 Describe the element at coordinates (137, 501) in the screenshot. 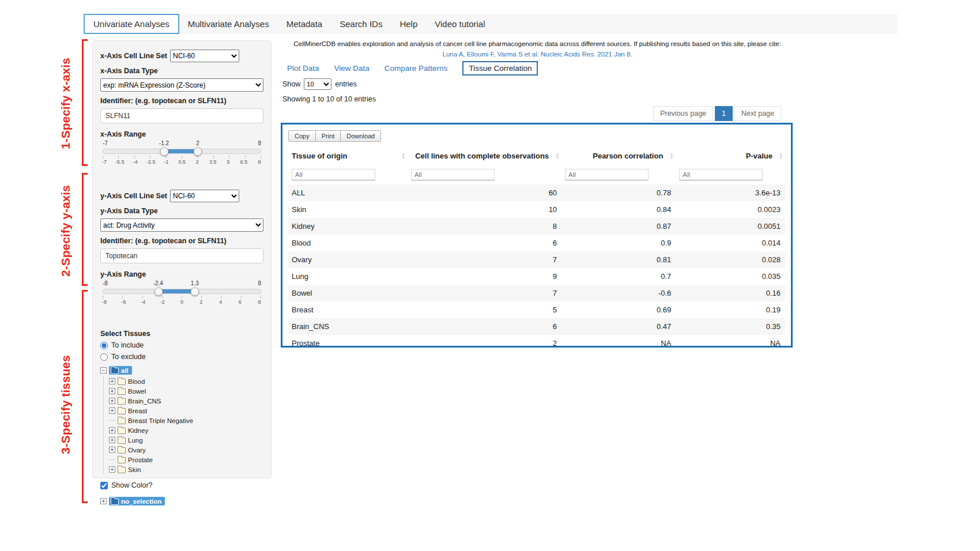

I see `tree-item-no-selection-chip: no_selection` at that location.